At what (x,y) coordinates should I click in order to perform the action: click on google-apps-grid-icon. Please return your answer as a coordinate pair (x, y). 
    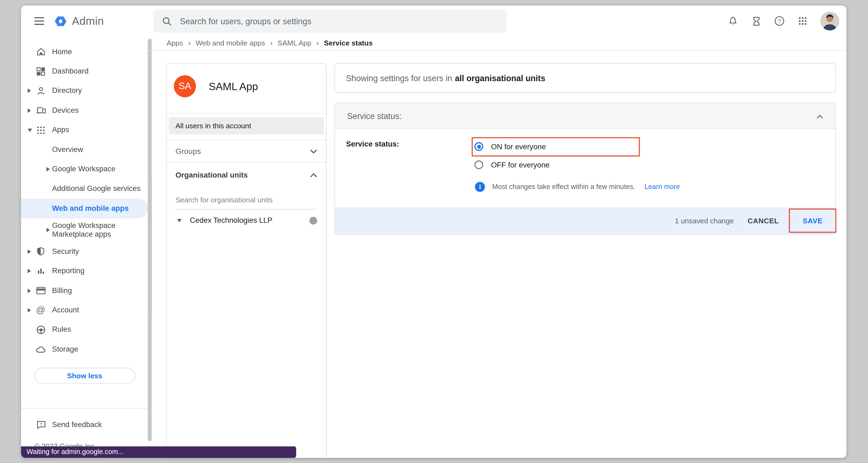
    Looking at the image, I should click on (803, 21).